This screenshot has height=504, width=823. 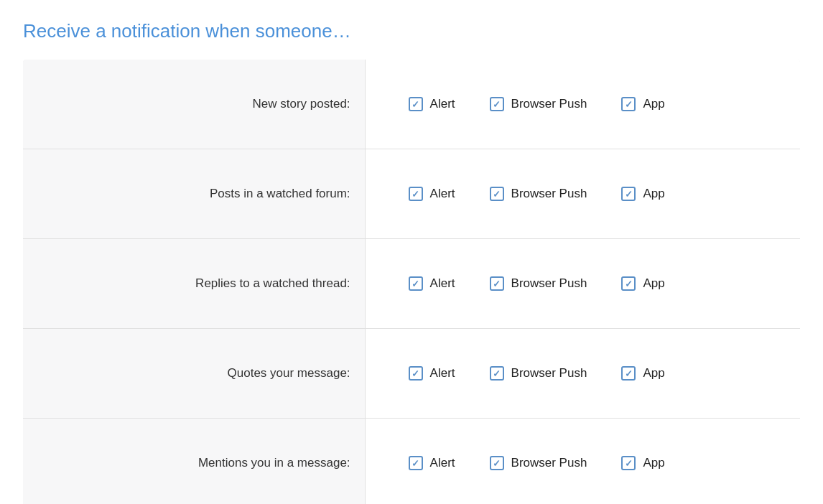 What do you see at coordinates (582, 284) in the screenshot?
I see `row-options-2: ✓Alert✓Browser Push✓App` at bounding box center [582, 284].